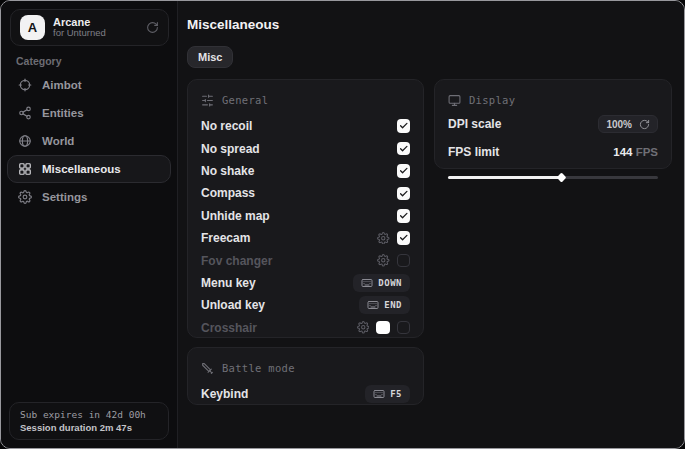 The width and height of the screenshot is (685, 449). I want to click on sync-icon, so click(152, 28).